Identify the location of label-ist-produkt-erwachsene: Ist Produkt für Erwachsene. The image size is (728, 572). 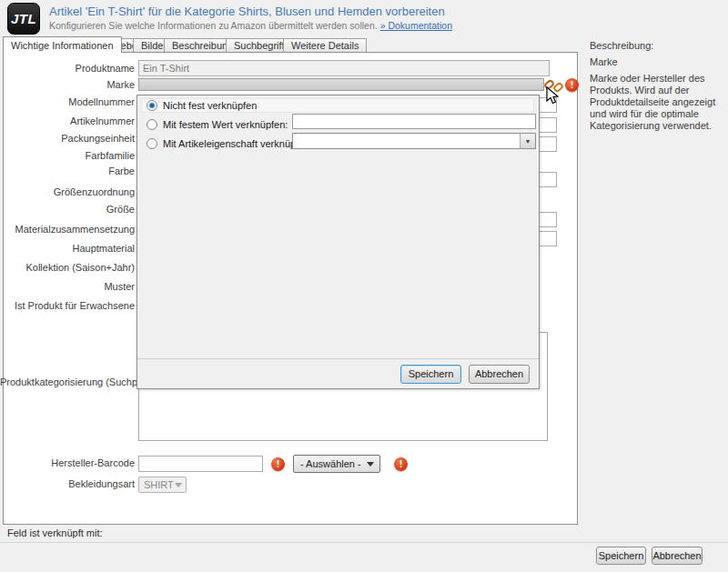
(67, 306).